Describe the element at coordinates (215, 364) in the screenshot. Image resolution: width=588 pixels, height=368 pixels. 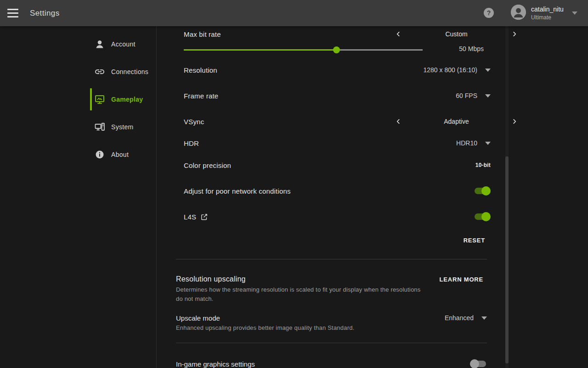
I see `ingame-graphics-label: In-game graphics settings` at that location.